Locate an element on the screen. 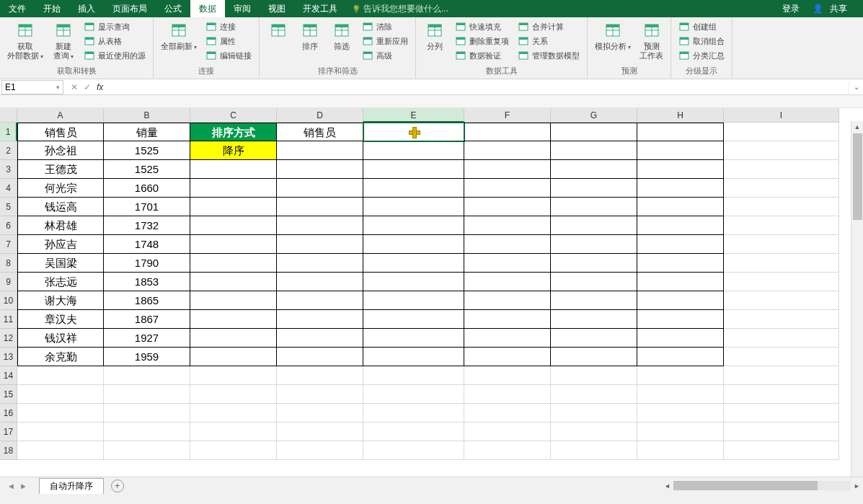  cell-A8: 吴国梁 is located at coordinates (61, 263).